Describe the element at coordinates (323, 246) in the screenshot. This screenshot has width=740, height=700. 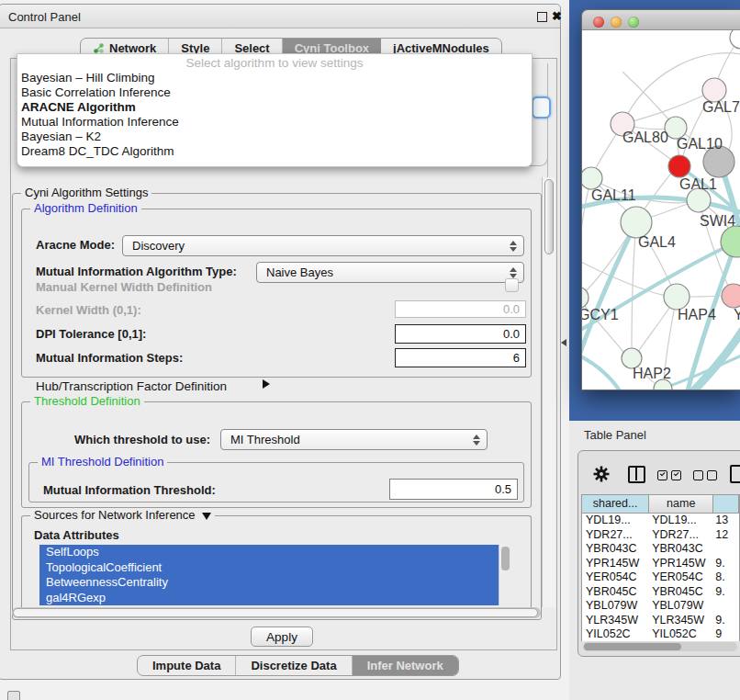
I see `aracne-mode-combo: Discovery` at that location.